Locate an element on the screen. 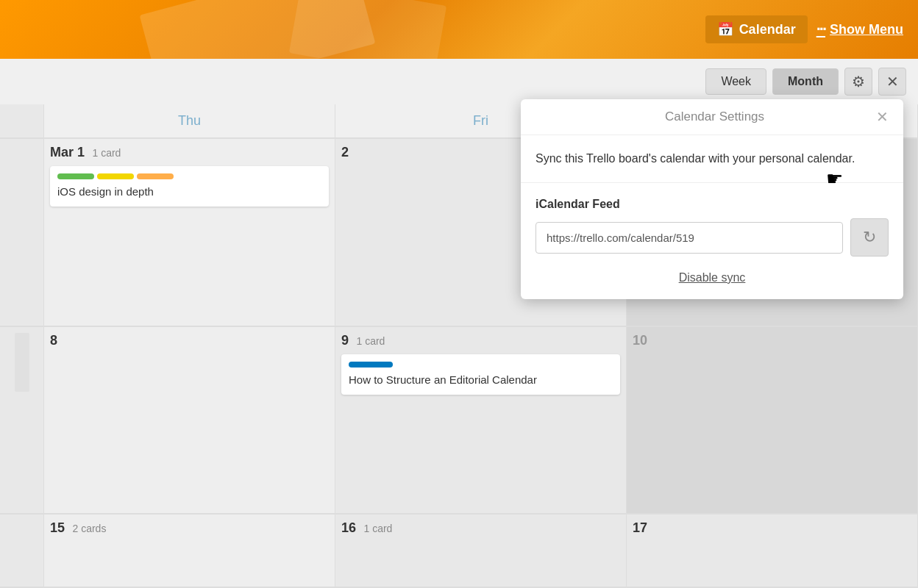 The width and height of the screenshot is (918, 588). orange-label is located at coordinates (155, 176).